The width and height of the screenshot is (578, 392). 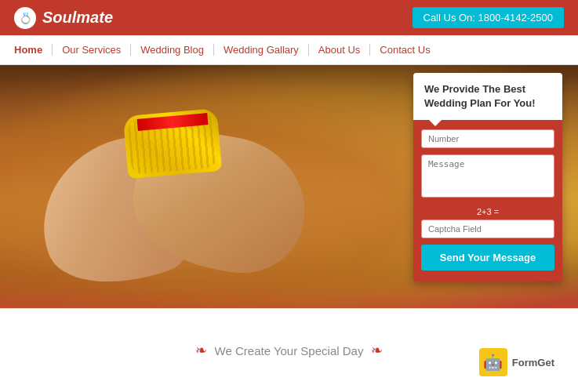 I want to click on nav-item-contact: Contact Us, so click(x=405, y=50).